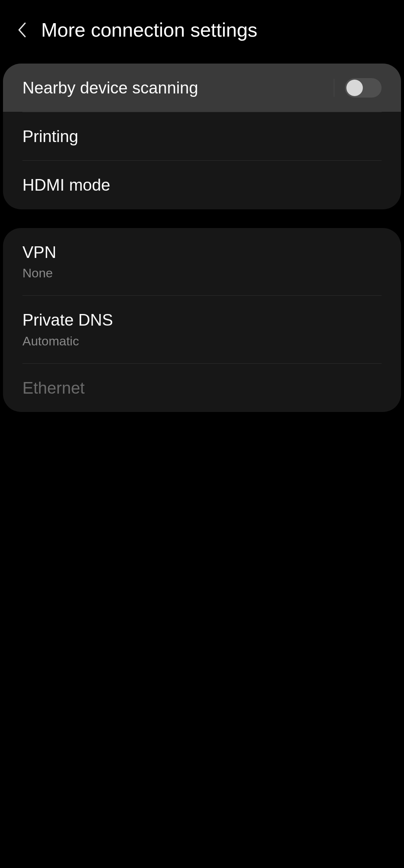 Image resolution: width=404 pixels, height=868 pixels. I want to click on row-text: Printing, so click(50, 136).